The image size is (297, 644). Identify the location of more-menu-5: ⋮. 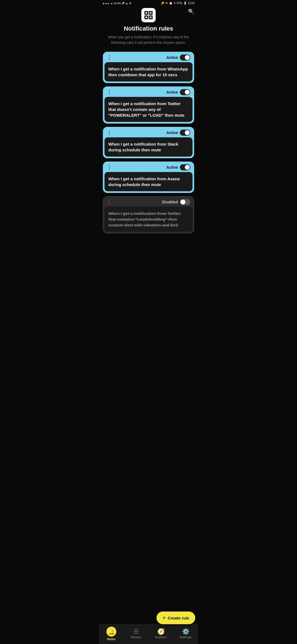
(109, 202).